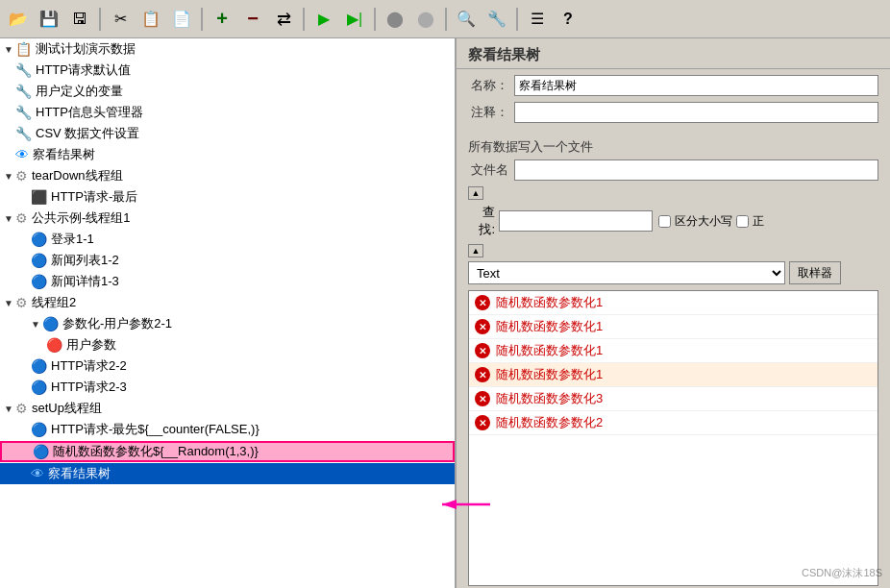  What do you see at coordinates (227, 70) in the screenshot?
I see `tree-item-http-default: 🔧 HTTP请求默认值` at bounding box center [227, 70].